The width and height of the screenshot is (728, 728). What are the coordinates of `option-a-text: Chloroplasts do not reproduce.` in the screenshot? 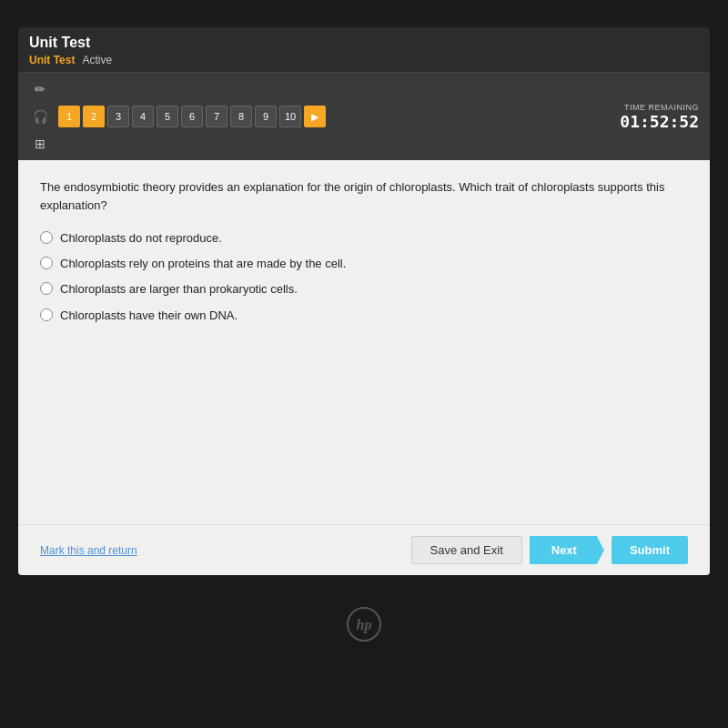 It's located at (141, 238).